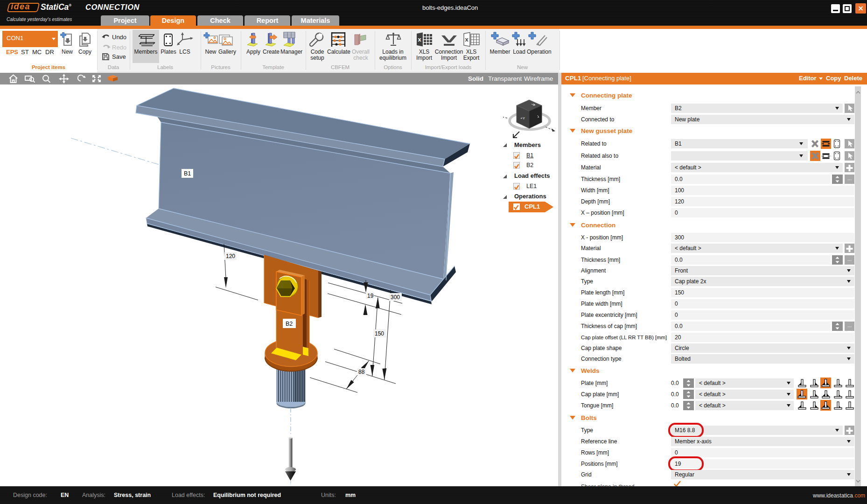 This screenshot has height=504, width=867. I want to click on svg-text: 300, so click(395, 297).